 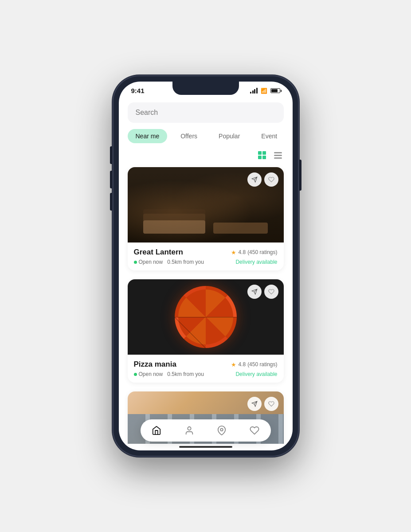 What do you see at coordinates (206, 317) in the screenshot?
I see `pizza-graphic` at bounding box center [206, 317].